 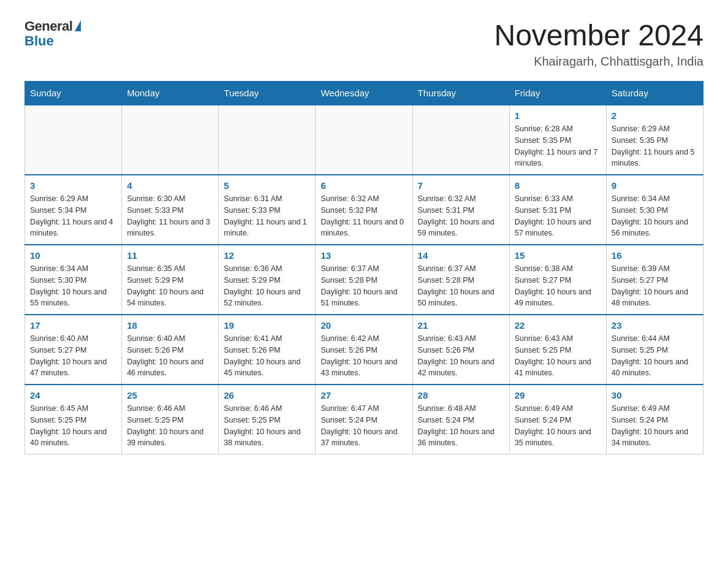 I want to click on day-number: 12, so click(x=267, y=255).